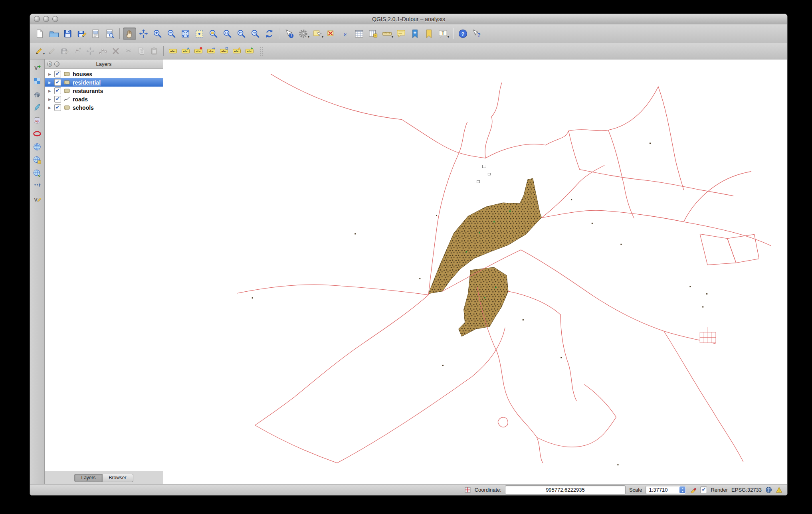 Image resolution: width=812 pixels, height=514 pixels. I want to click on copy-features-button, so click(141, 51).